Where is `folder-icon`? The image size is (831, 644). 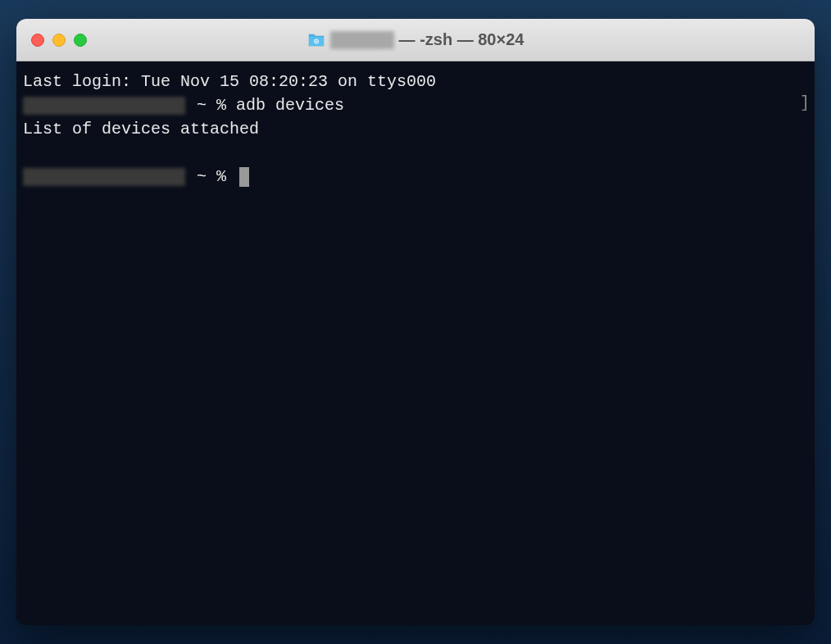
folder-icon is located at coordinates (316, 40).